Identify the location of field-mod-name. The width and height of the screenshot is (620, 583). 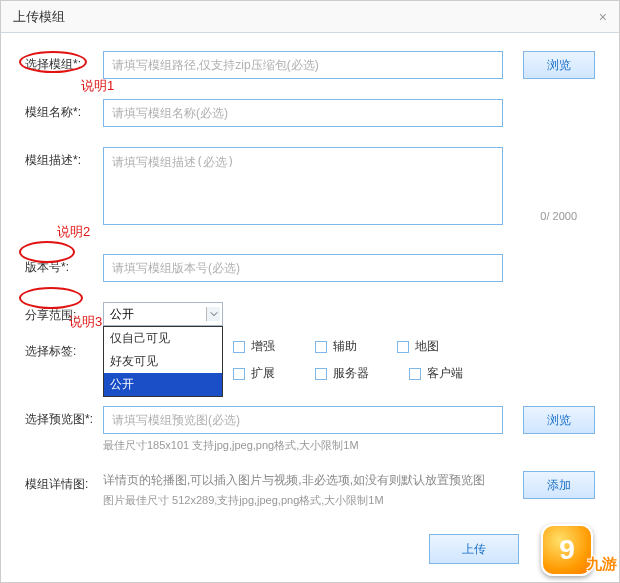
(349, 113).